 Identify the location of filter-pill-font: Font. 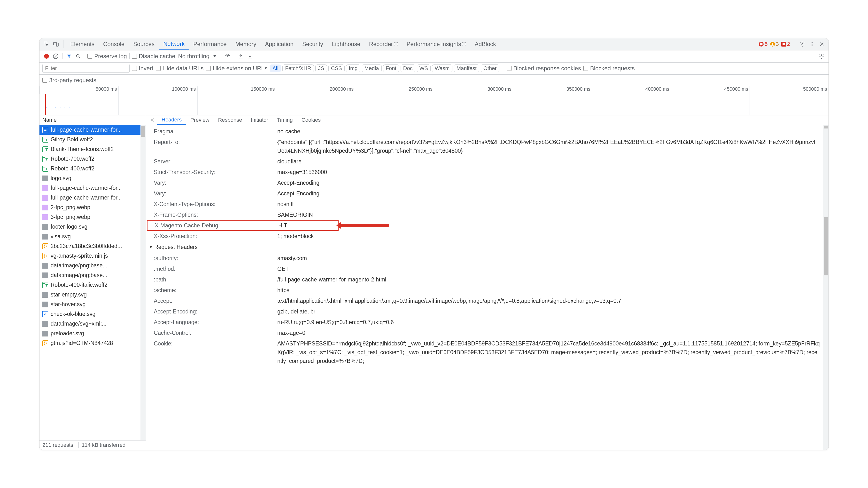
(391, 68).